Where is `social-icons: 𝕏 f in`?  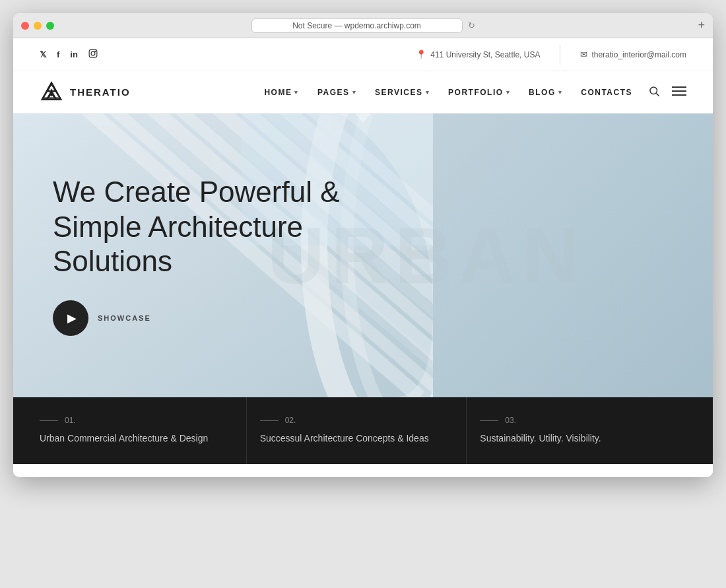 social-icons: 𝕏 f in is located at coordinates (69, 54).